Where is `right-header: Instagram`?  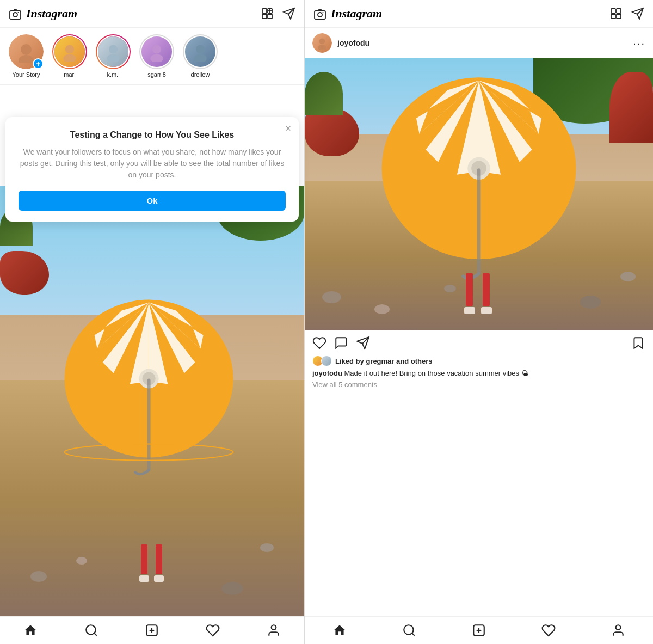 right-header: Instagram is located at coordinates (479, 14).